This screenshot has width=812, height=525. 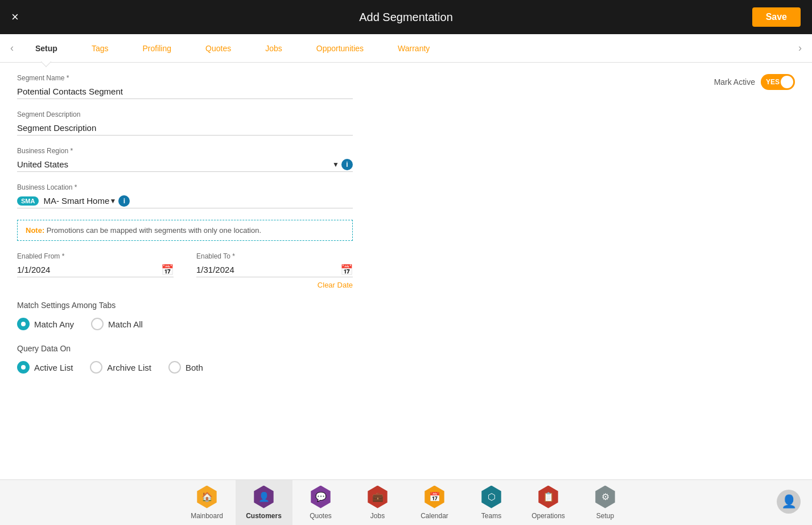 I want to click on mark-active-label: Mark Active, so click(x=735, y=82).